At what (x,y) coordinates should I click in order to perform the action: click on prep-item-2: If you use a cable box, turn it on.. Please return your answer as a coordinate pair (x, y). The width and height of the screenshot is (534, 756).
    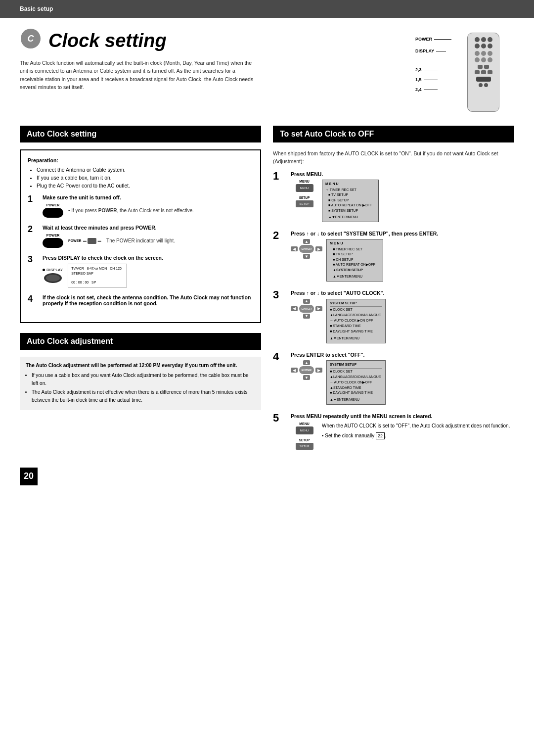
    Looking at the image, I should click on (145, 178).